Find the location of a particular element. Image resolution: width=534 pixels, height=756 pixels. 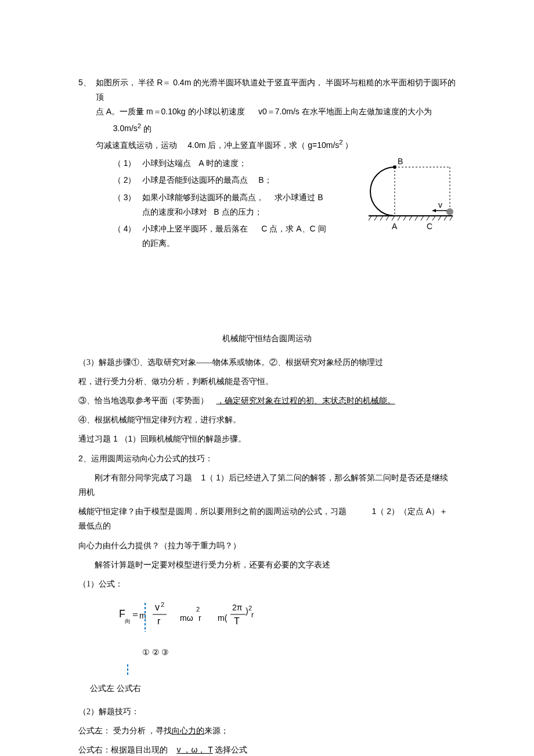

para-14u: v ，ω， T is located at coordinates (195, 750).